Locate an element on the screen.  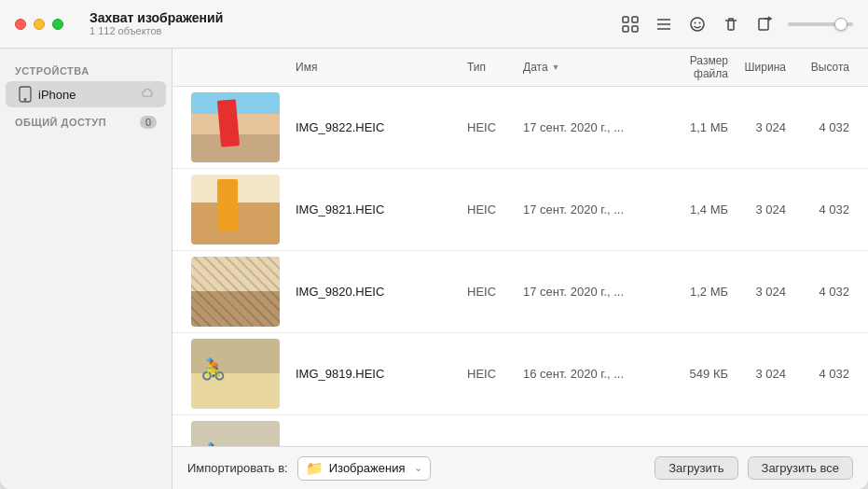
file-date: 16 сент. 2020 г., ... is located at coordinates (588, 373).